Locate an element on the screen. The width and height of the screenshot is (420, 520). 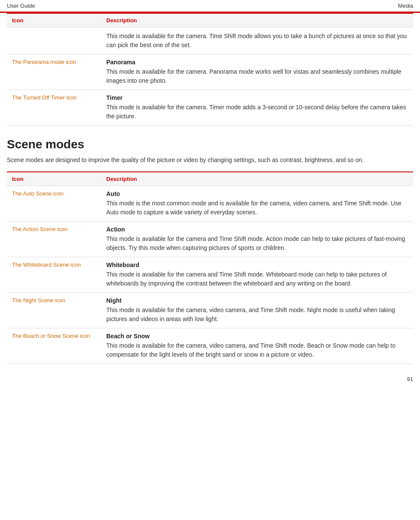
top-table-icon-cell: The Panorama mode icon is located at coordinates (54, 72).